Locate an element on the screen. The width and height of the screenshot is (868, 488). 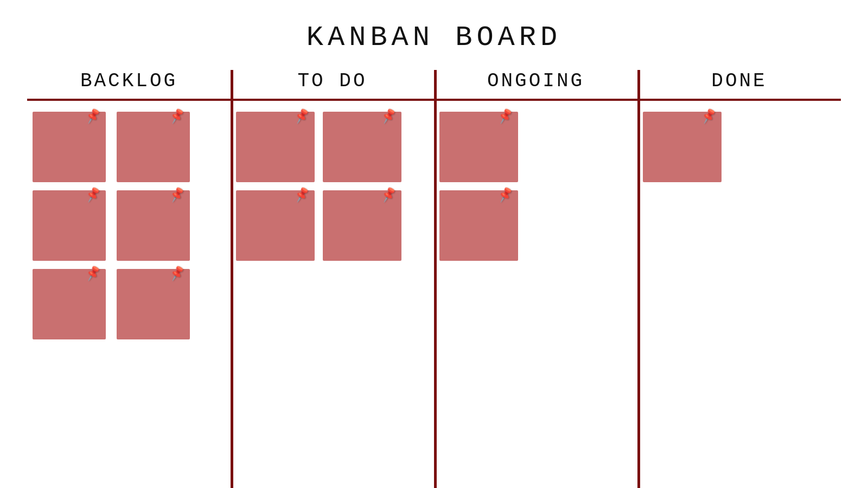
ongoing-cards: 📌 📌 is located at coordinates (536, 187).